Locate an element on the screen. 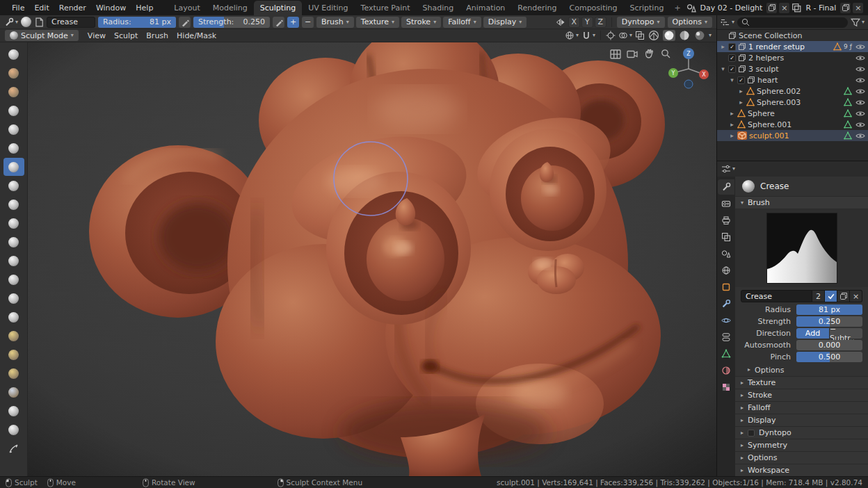 The height and width of the screenshot is (488, 868). header-menu-display: Display ▾ is located at coordinates (505, 22).